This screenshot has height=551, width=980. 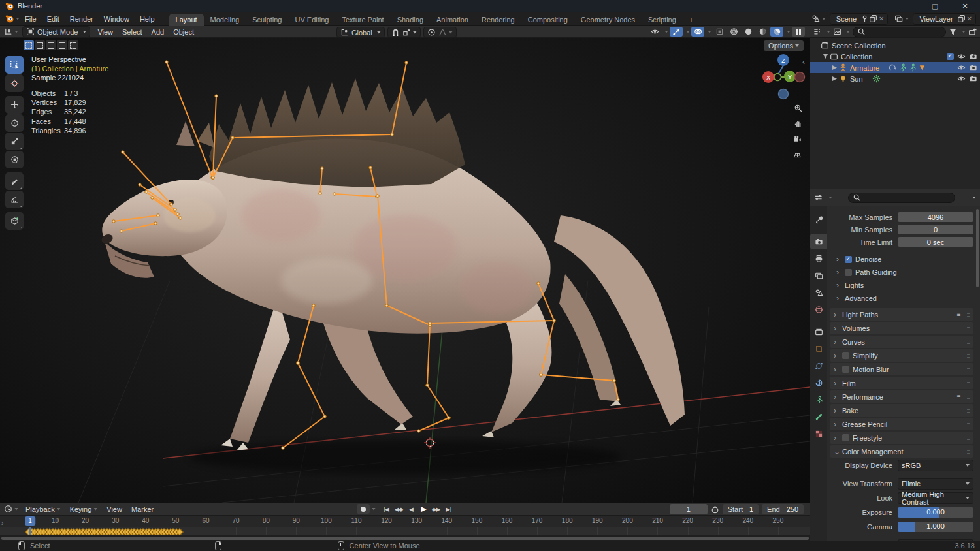 What do you see at coordinates (902, 259) in the screenshot?
I see `subpanel-denoise: ›Denoise` at bounding box center [902, 259].